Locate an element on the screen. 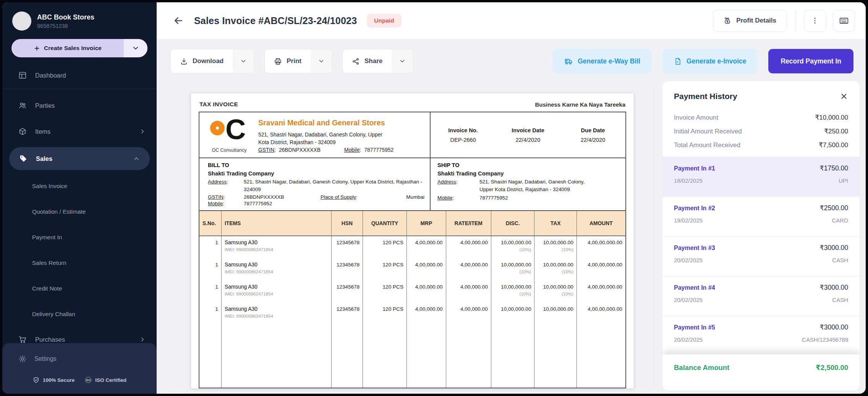 This screenshot has height=396, width=868. payment-row-1: Payment In #1₹1750.00 18/02/2025UPI is located at coordinates (761, 177).